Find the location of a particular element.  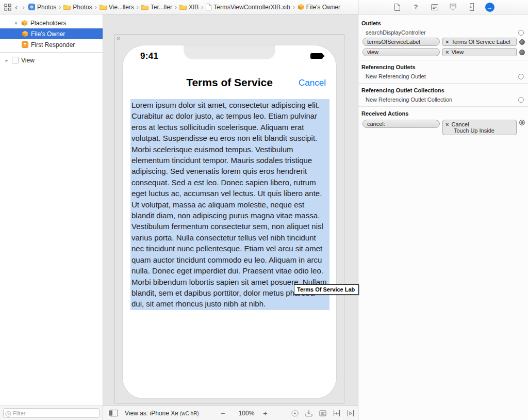

connection-target: Terms Of Service Label is located at coordinates (480, 42).